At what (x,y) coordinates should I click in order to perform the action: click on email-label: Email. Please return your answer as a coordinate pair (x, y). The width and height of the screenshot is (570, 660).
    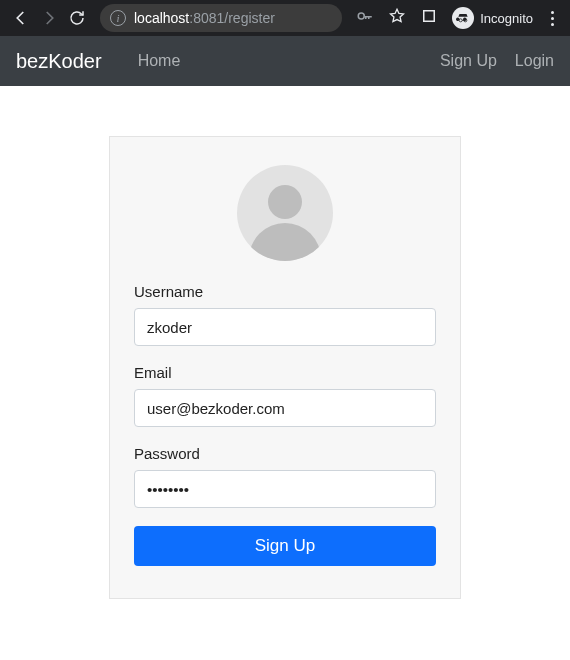
    Looking at the image, I should click on (285, 372).